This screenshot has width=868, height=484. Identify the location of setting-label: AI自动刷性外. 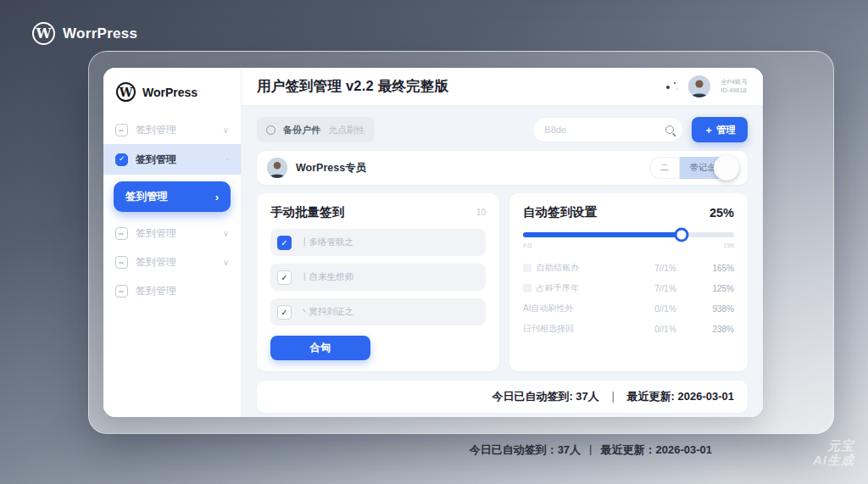
(580, 309).